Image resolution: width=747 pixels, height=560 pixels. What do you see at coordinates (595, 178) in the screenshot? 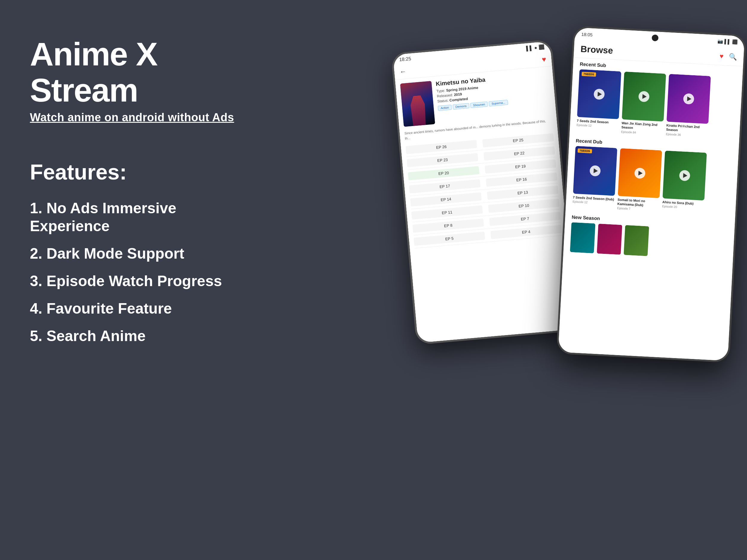
I see `dub-card-1: 7SEEDS 7 Seeds 2nd Season (Dub) Episode …` at bounding box center [595, 178].